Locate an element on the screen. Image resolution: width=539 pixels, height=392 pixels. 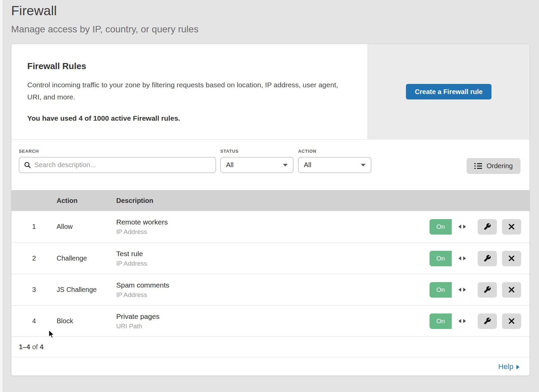
rule-action: Challenge is located at coordinates (86, 258).